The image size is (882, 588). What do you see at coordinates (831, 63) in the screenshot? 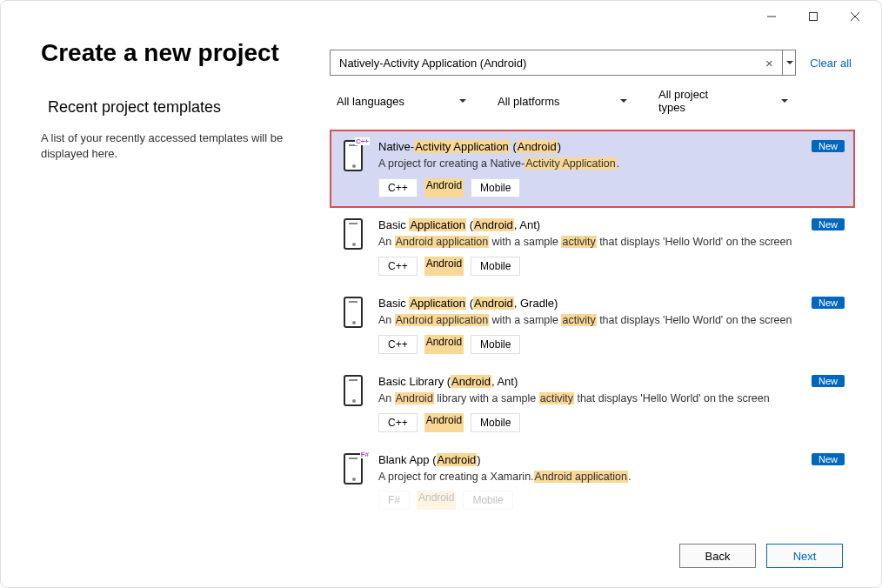
I see `clear-all-link: Clear all` at bounding box center [831, 63].